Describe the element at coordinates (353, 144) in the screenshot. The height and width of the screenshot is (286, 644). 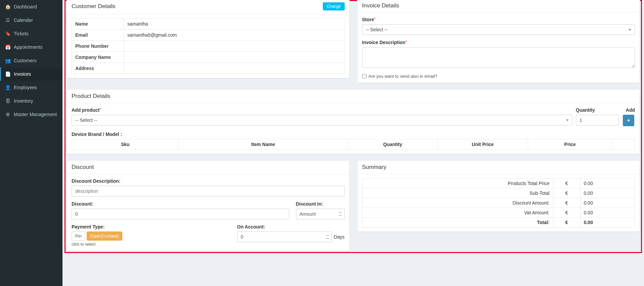
I see `product-table: Sku Item Name Quantity Unit Price Price` at that location.